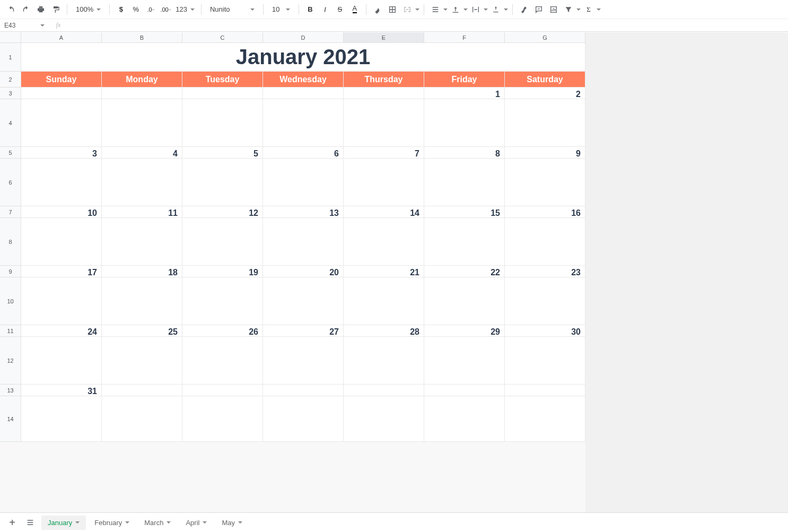 This screenshot has width=788, height=532. I want to click on all-sheets-icon, so click(30, 522).